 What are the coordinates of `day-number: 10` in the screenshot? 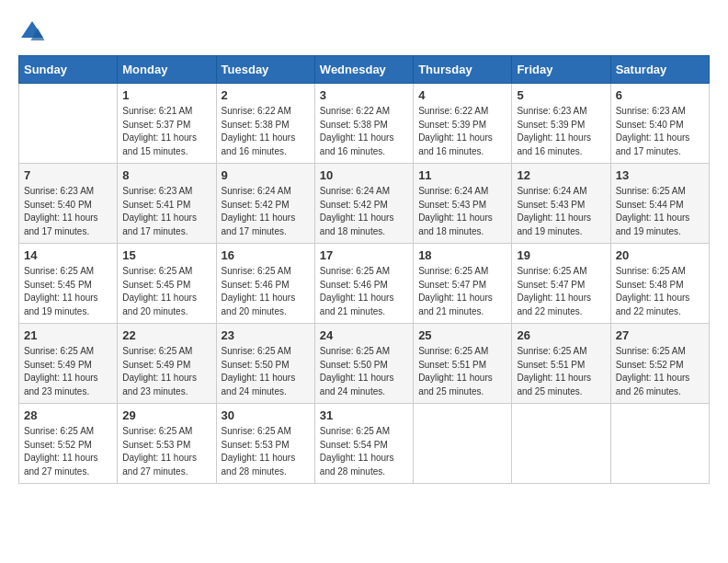 It's located at (364, 175).